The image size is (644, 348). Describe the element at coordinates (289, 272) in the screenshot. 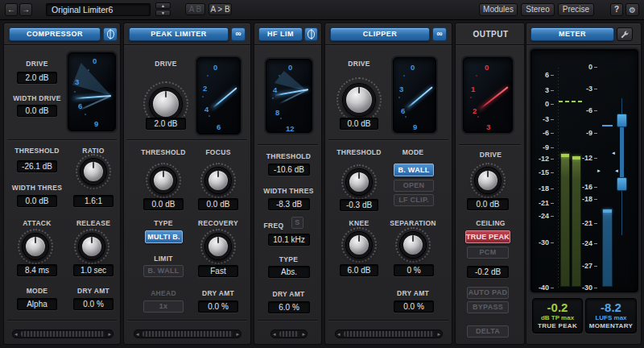

I see `hf-limiter-type-value: Abs.` at that location.